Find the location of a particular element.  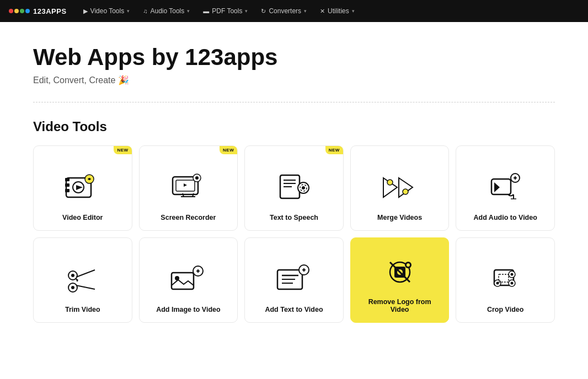

card-crop-video: Crop Video is located at coordinates (505, 280).